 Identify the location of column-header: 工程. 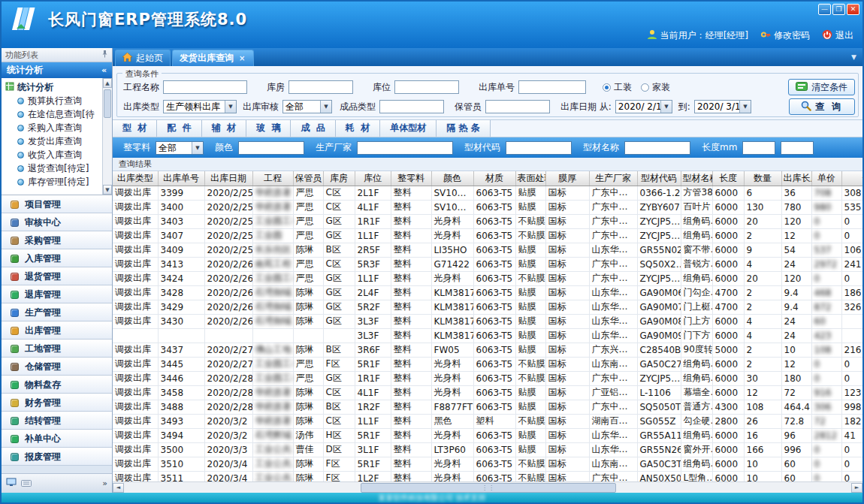
(273, 179).